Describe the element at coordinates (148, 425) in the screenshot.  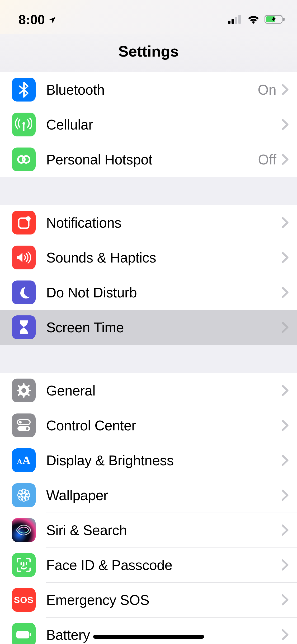
I see `row-controlcenter: Control Center` at that location.